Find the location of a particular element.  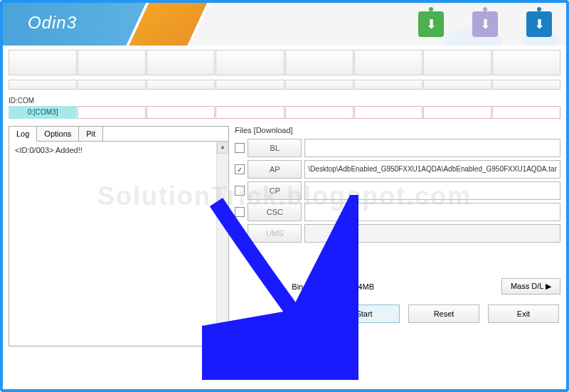

mass-dl-button: Mass D/L ▶ is located at coordinates (531, 286).